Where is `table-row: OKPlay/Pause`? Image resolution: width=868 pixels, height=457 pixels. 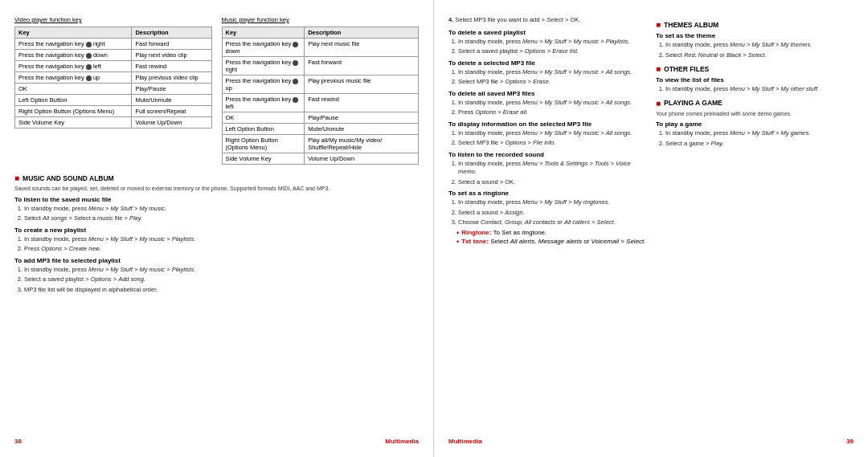 table-row: OKPlay/Pause is located at coordinates (320, 118).